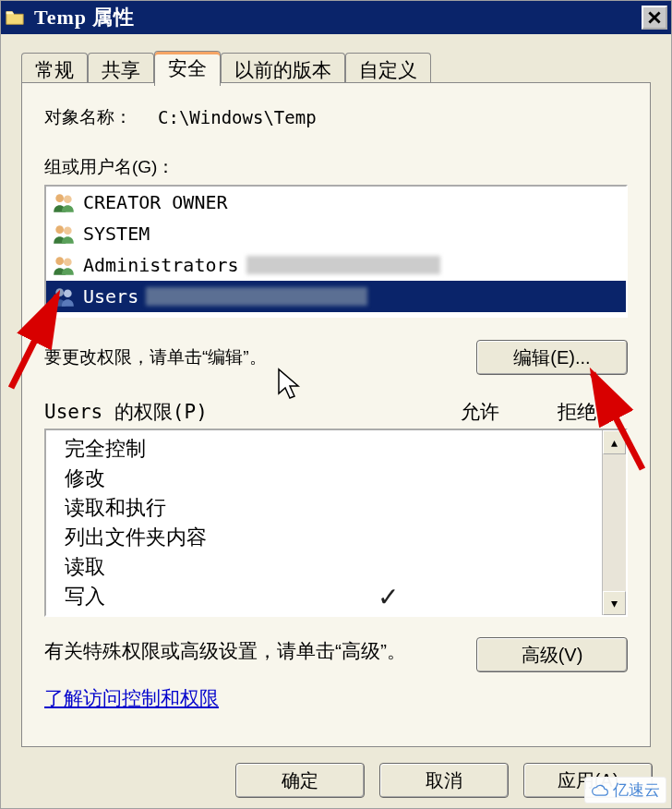  Describe the element at coordinates (600, 791) in the screenshot. I see `cloud-icon` at that location.